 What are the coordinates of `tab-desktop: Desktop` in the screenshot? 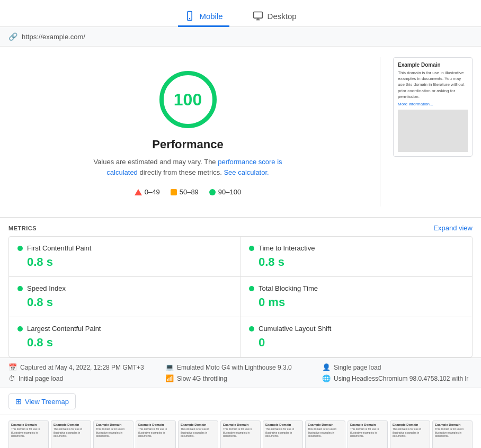 It's located at (274, 17).